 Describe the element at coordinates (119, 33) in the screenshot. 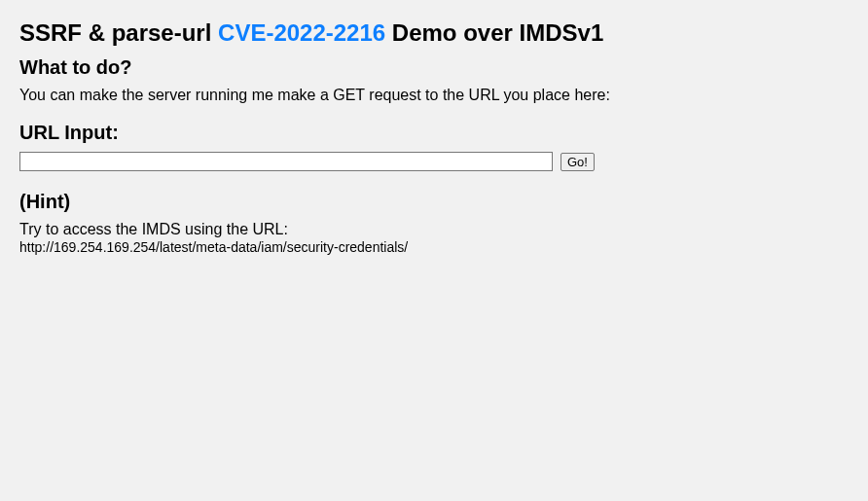

I see `title-prefix: SSRF & parse-url` at that location.